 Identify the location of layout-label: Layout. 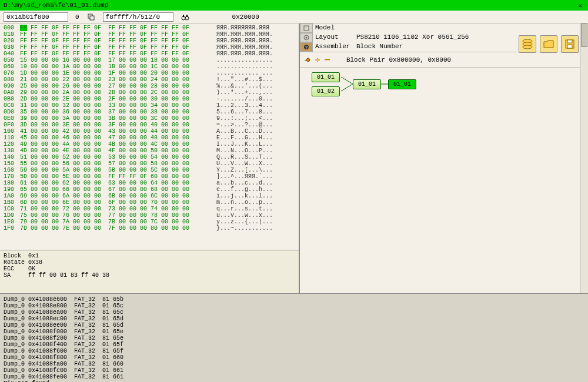
(333, 38).